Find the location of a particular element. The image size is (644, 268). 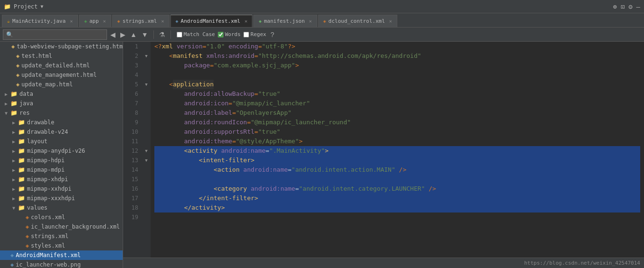

search-next-button: ▼ is located at coordinates (145, 35).